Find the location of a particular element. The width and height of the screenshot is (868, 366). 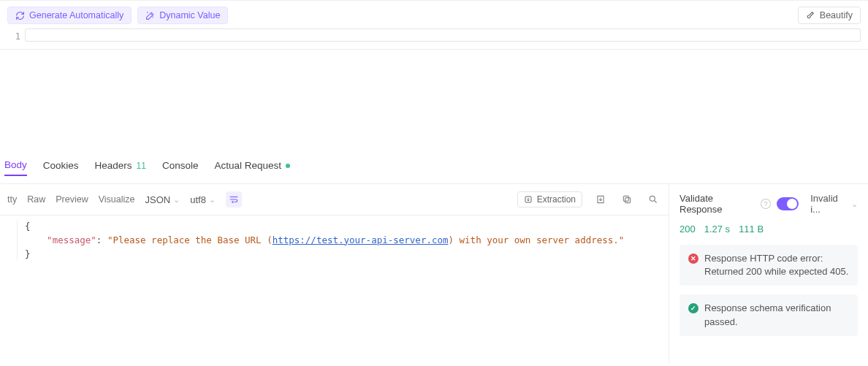

validation-panel: Validate Response ? Invalid i... ⌄ 200 1… is located at coordinates (769, 273).